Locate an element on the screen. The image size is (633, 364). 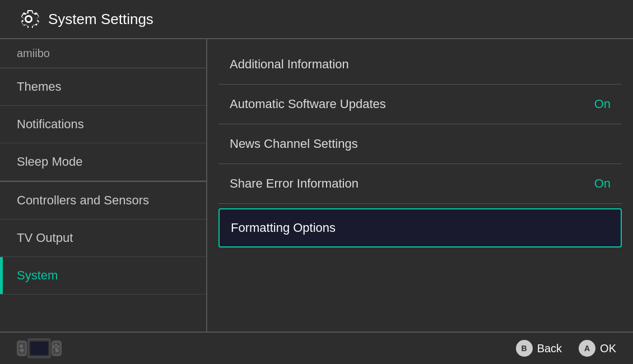
sidebar-item-sleep-mode: Sleep Mode is located at coordinates (103, 162).